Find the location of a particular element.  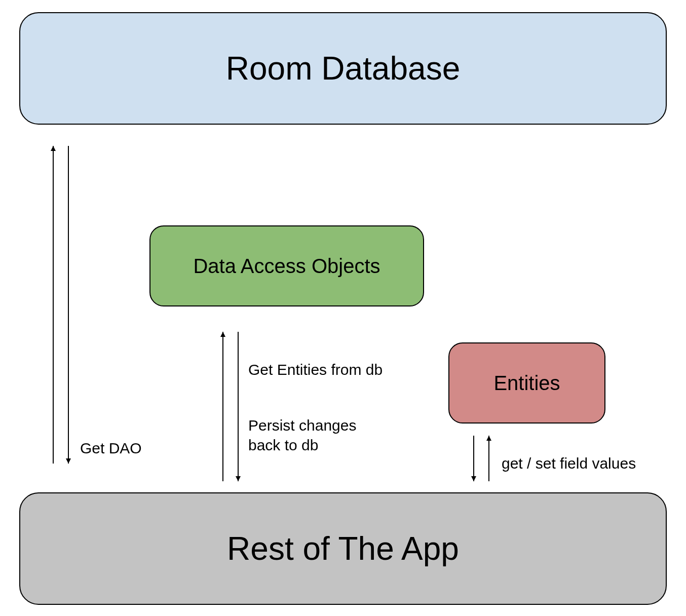

get-set-fields-label: get / set field values is located at coordinates (568, 463).